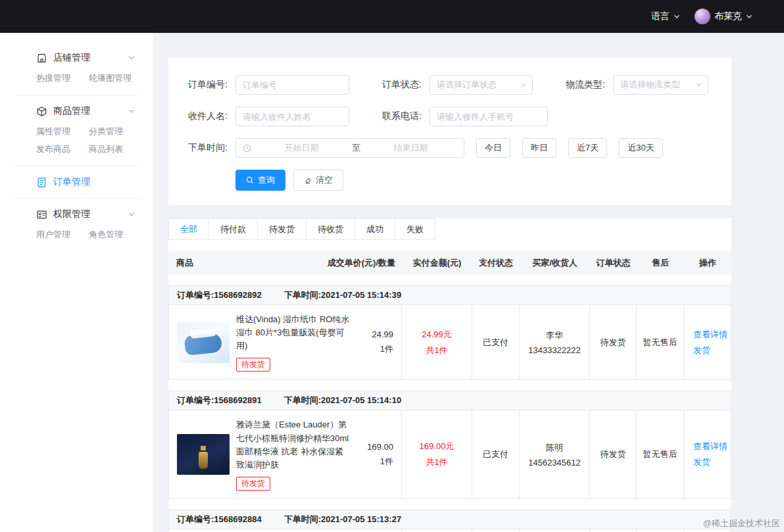  What do you see at coordinates (220, 520) in the screenshot?
I see `order-number: 订单编号:1568692884` at bounding box center [220, 520].